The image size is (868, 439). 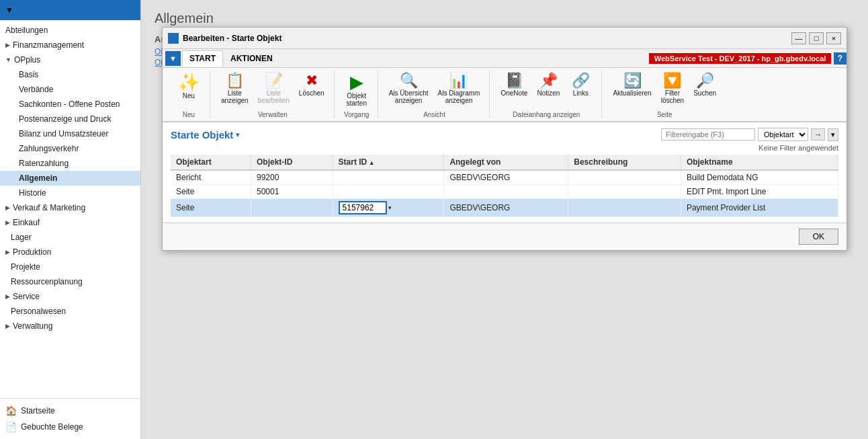 I want to click on sidebar-item-postenanz: Postenanzeige und Druck, so click(x=70, y=119).